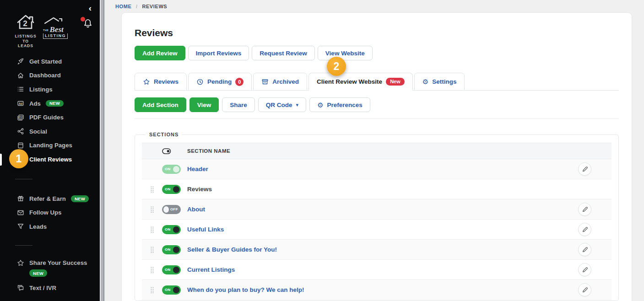  I want to click on best-listing-logo: THE Best LISTING, so click(55, 28).